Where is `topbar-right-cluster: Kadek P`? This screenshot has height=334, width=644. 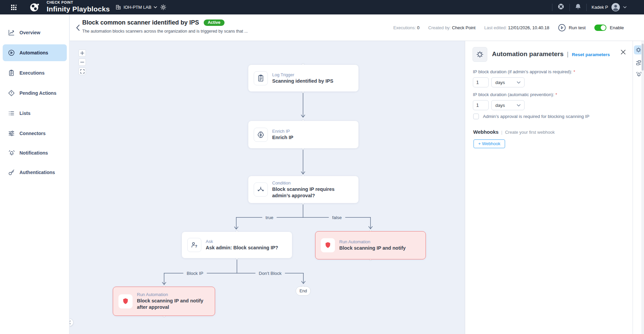
topbar-right-cluster: Kadek P is located at coordinates (589, 7).